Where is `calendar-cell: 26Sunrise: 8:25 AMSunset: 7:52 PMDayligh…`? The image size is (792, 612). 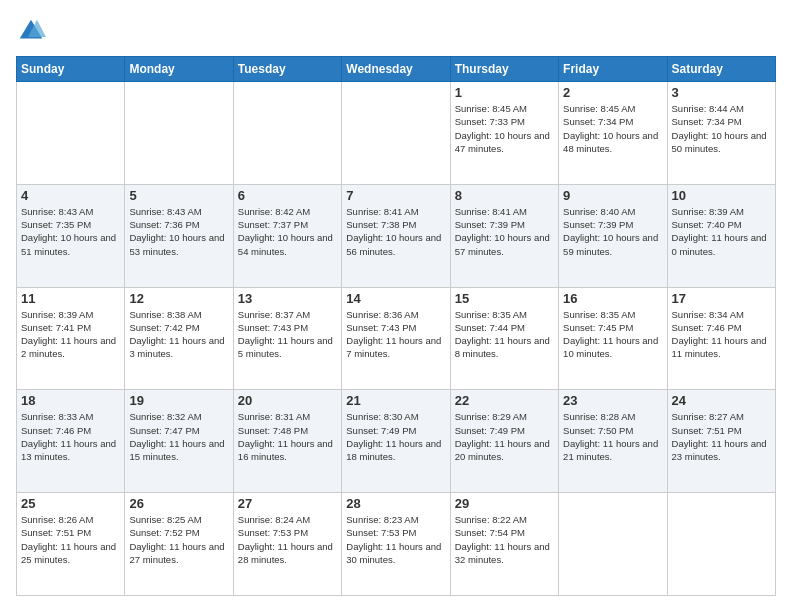 calendar-cell: 26Sunrise: 8:25 AMSunset: 7:52 PMDayligh… is located at coordinates (179, 544).